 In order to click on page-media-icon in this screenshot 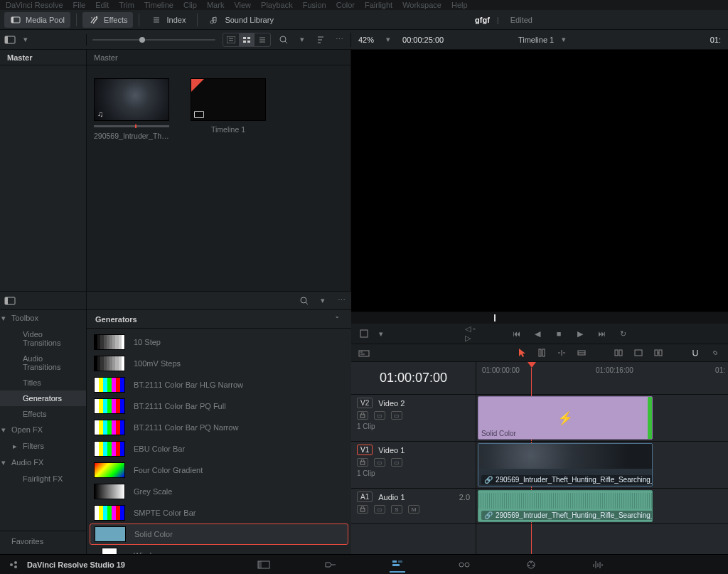, I will do `click(264, 565)`.